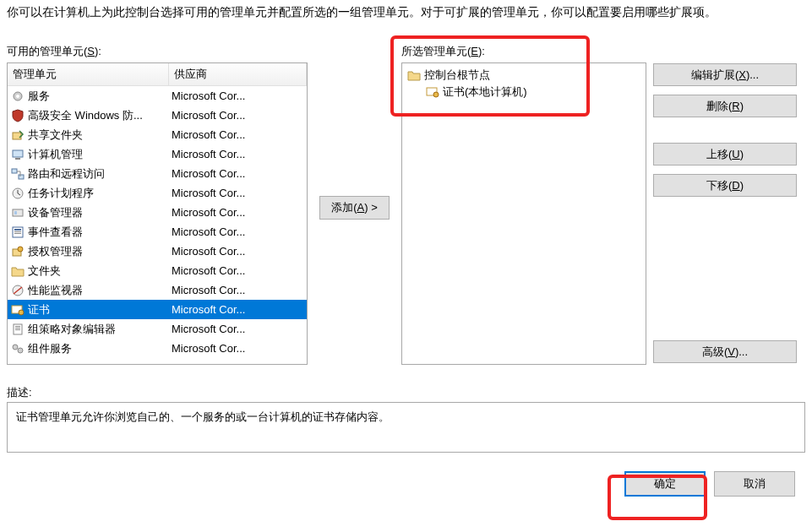  Describe the element at coordinates (238, 74) in the screenshot. I see `header-vendor: 供应商` at that location.